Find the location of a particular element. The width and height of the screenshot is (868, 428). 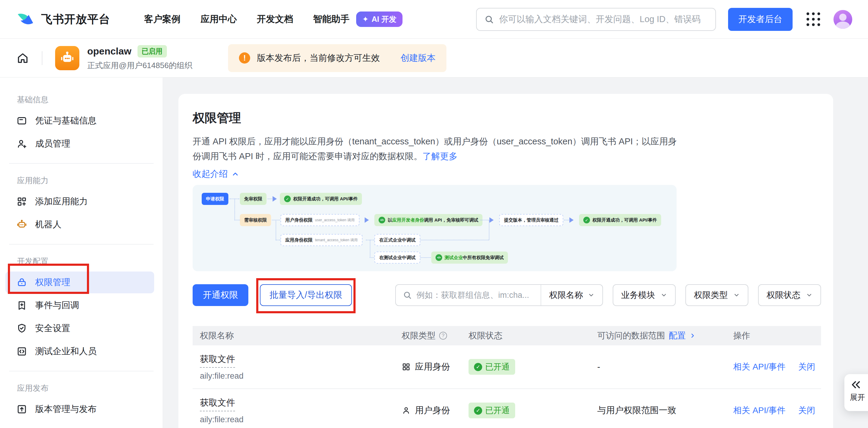

flow-node-apply: 申请权限 is located at coordinates (215, 199).